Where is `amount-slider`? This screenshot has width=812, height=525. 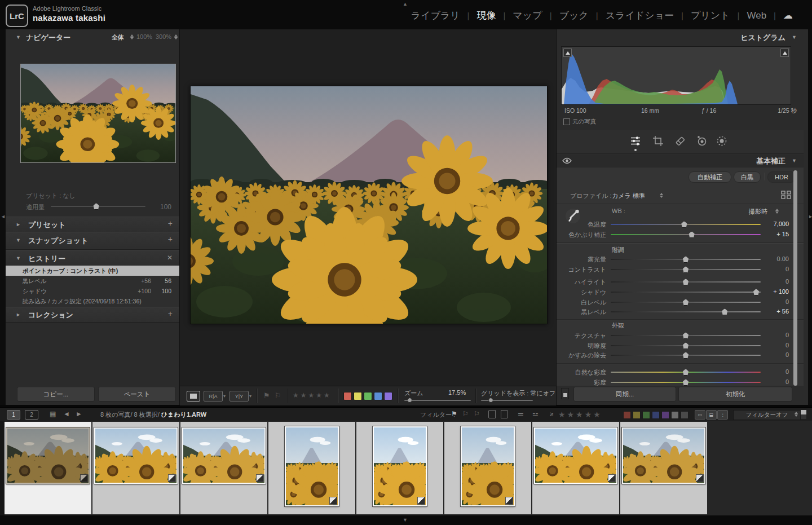 amount-slider is located at coordinates (98, 206).